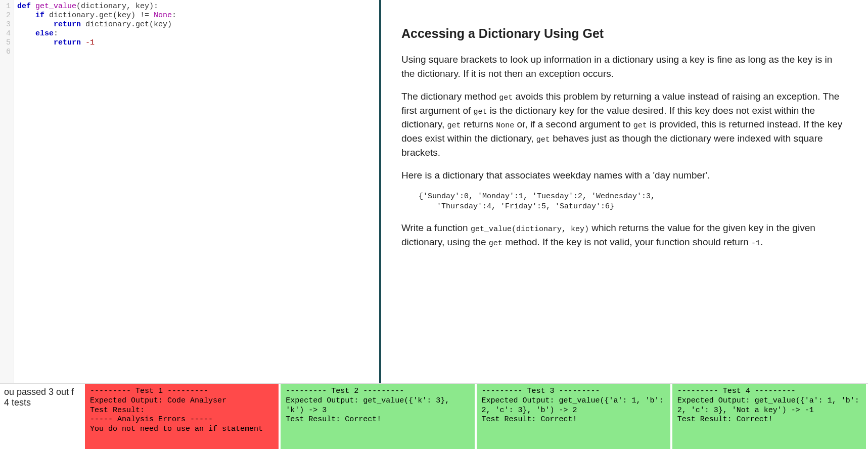  What do you see at coordinates (530, 230) in the screenshot?
I see `inline-code: get_value(dictionary, key)` at bounding box center [530, 230].